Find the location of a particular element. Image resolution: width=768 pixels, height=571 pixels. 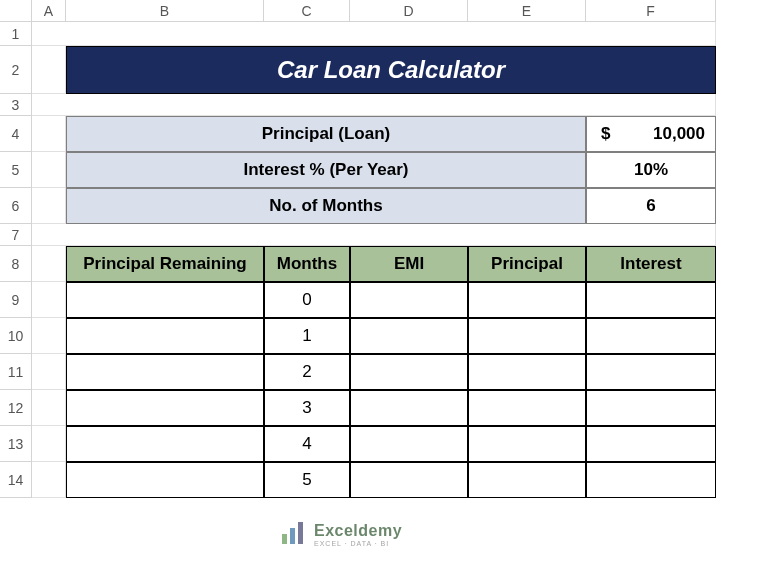

table-cell: 4 is located at coordinates (307, 444).